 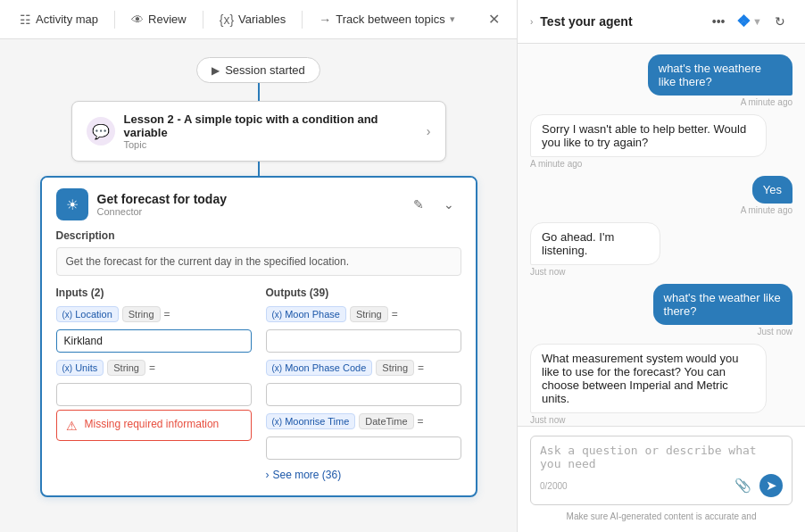 I want to click on send-button: ➤, so click(x=771, y=486).